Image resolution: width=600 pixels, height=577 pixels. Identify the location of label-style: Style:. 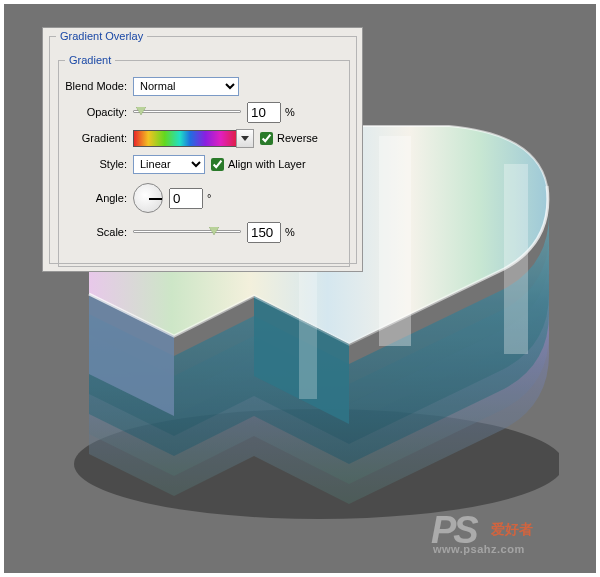
(98, 164).